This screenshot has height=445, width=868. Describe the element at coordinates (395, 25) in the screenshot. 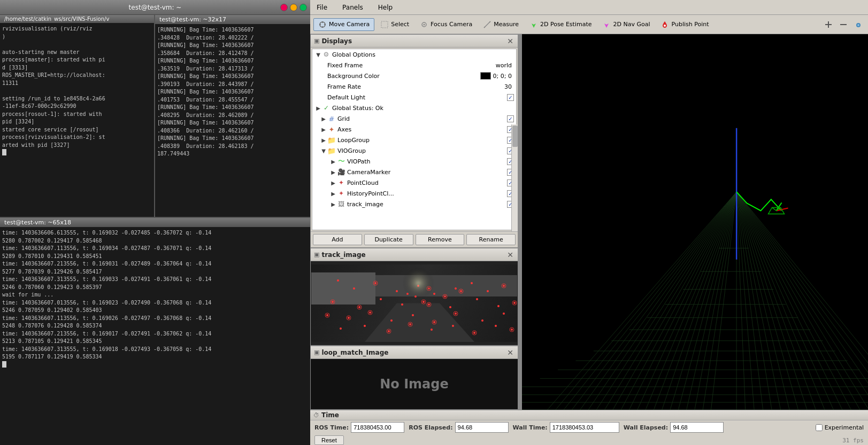

I see `select-button: Select` at that location.